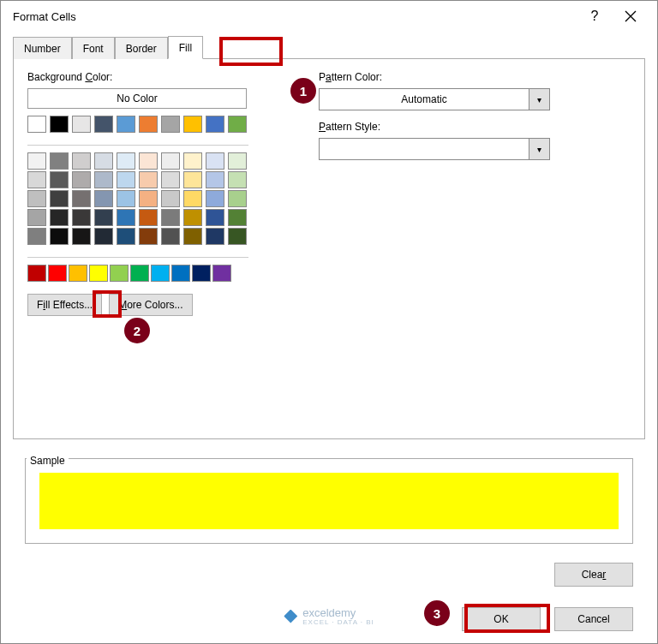  Describe the element at coordinates (434, 149) in the screenshot. I see `pattern-style-dropdown: ▾` at that location.